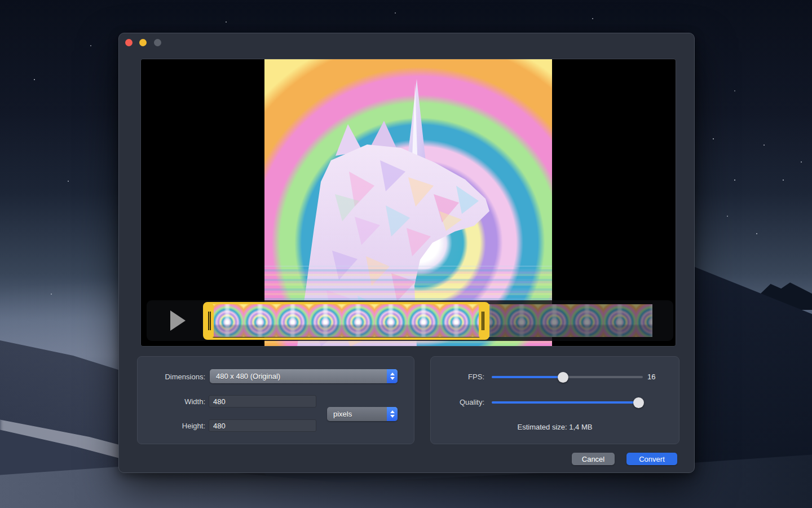 Image resolution: width=812 pixels, height=508 pixels. What do you see at coordinates (129, 43) in the screenshot?
I see `close-window-button` at bounding box center [129, 43].